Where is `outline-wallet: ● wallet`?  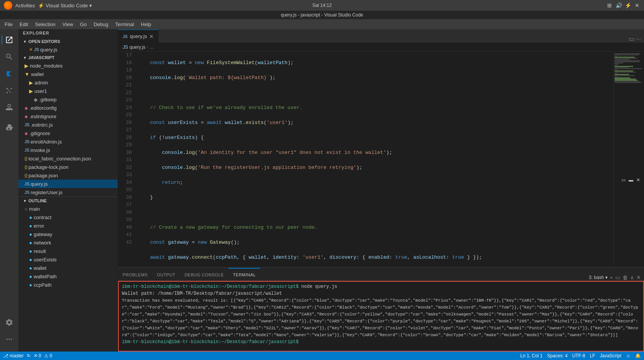 outline-wallet: ● wallet is located at coordinates (68, 268).